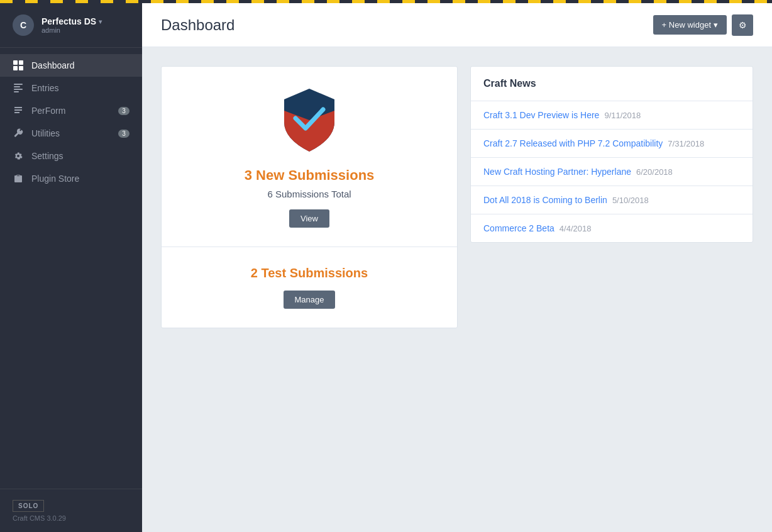 This screenshot has height=532, width=772. What do you see at coordinates (71, 88) in the screenshot?
I see `sidebar-item-entries: Entries` at bounding box center [71, 88].